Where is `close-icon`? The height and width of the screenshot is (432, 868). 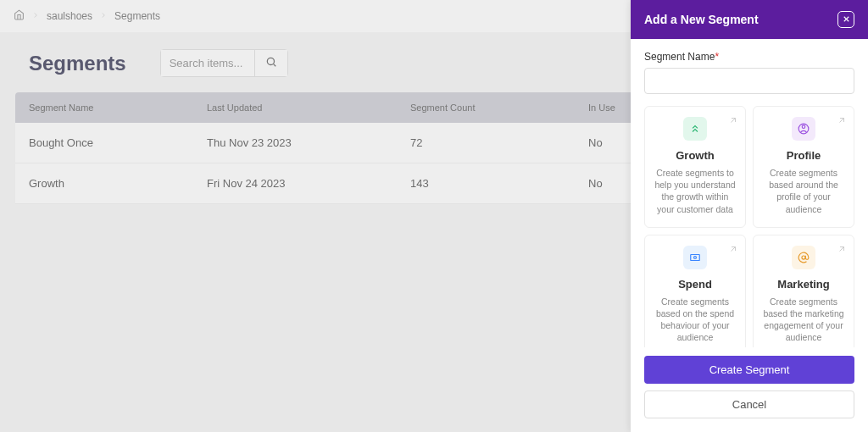
close-icon is located at coordinates (846, 20).